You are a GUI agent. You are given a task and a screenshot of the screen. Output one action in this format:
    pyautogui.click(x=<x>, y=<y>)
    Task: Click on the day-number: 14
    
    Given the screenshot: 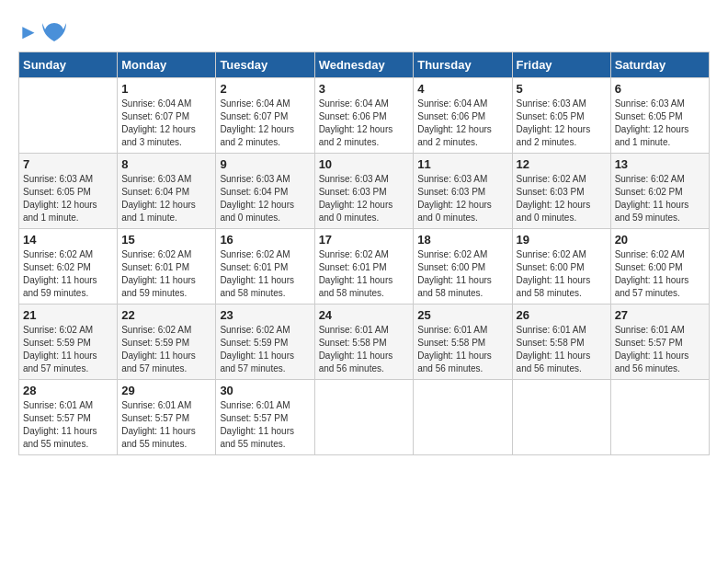 What is the action you would take?
    pyautogui.click(x=68, y=239)
    